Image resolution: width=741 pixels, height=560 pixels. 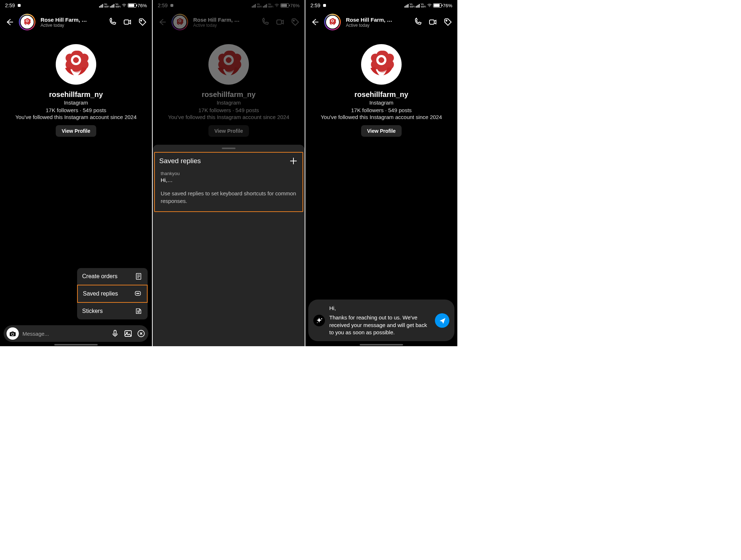 What do you see at coordinates (13, 334) in the screenshot?
I see `camera-button` at bounding box center [13, 334].